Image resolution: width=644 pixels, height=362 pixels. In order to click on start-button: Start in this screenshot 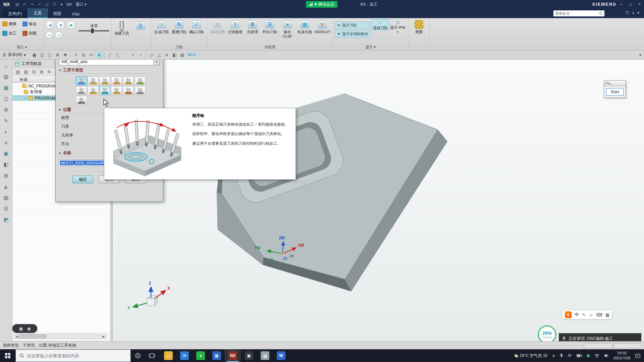, I will do `click(615, 92)`.